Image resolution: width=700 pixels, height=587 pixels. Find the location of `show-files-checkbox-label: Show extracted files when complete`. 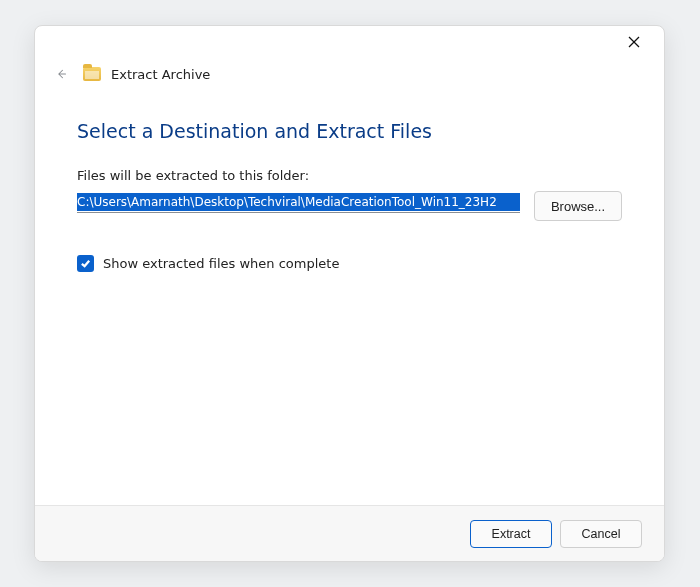

show-files-checkbox-label: Show extracted files when complete is located at coordinates (221, 264).